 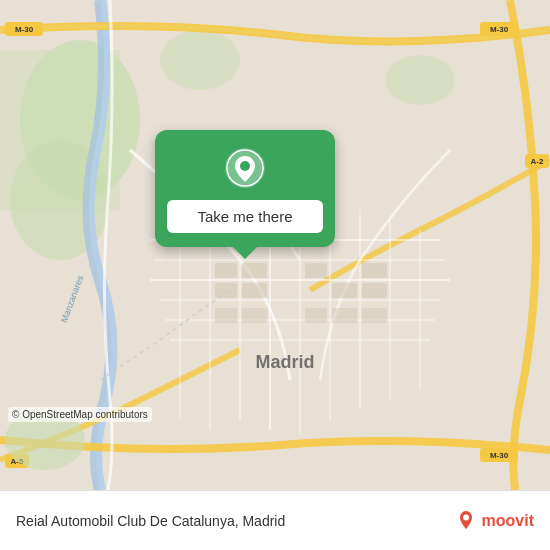 What do you see at coordinates (284, 362) in the screenshot?
I see `svg-text: Madrid` at bounding box center [284, 362].